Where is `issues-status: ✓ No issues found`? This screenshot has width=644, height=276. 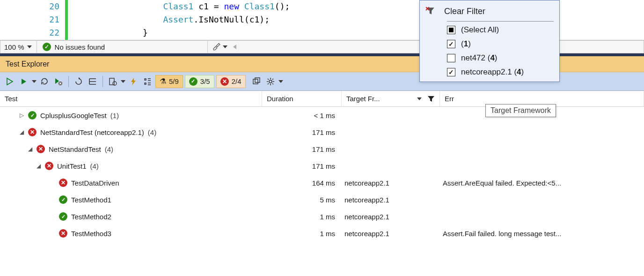 issues-status: ✓ No issues found is located at coordinates (74, 47).